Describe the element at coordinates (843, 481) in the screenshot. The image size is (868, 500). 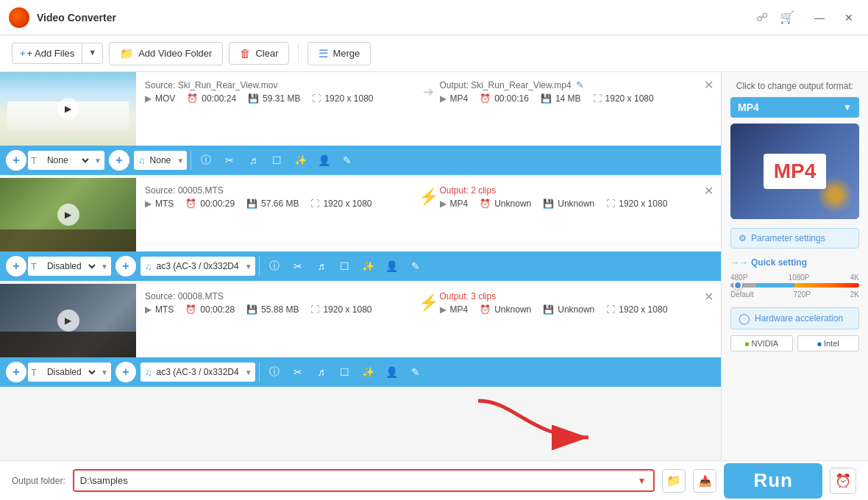
I see `alarm-button: ⏰` at that location.